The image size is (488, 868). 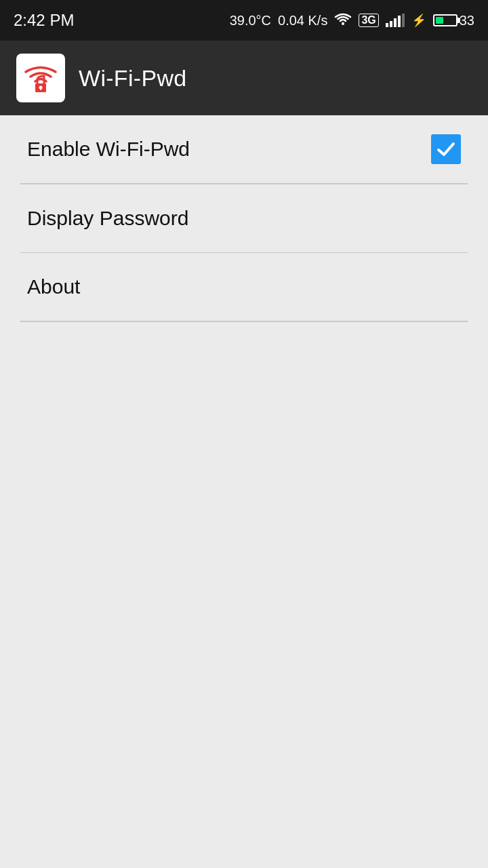 I want to click on app-icon, so click(x=41, y=78).